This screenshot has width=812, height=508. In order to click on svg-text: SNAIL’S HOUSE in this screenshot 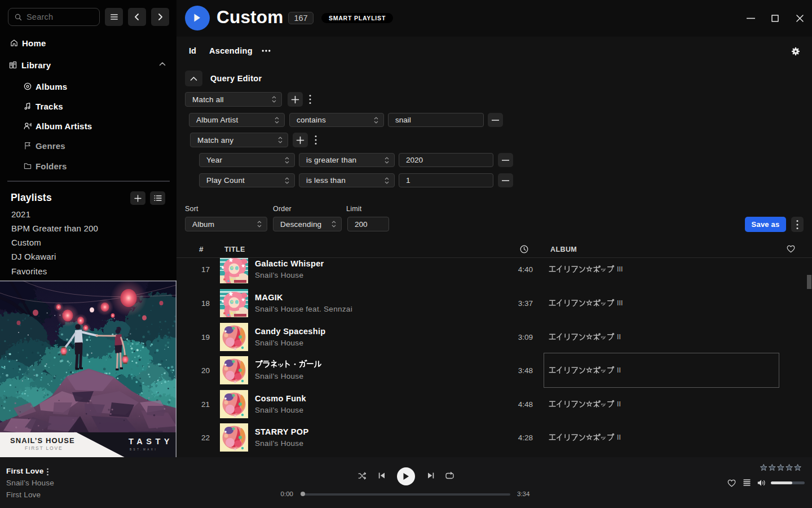, I will do `click(43, 440)`.